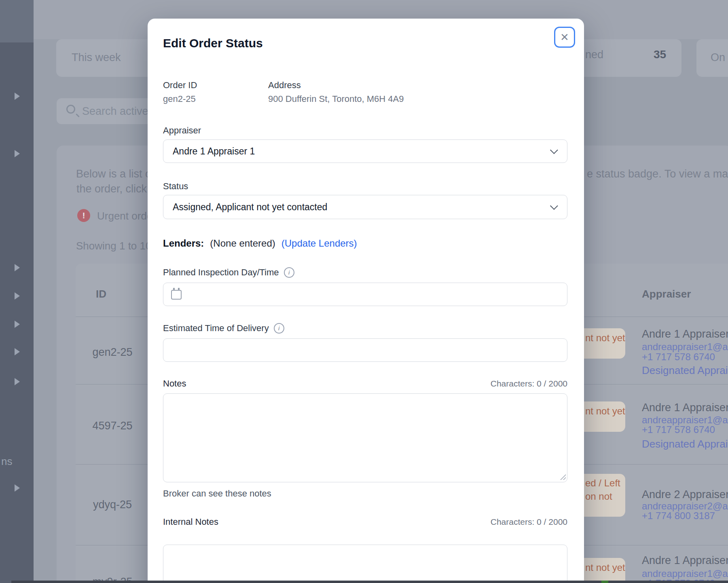 The width and height of the screenshot is (728, 583). What do you see at coordinates (180, 85) in the screenshot?
I see `order-id-label: Order ID` at bounding box center [180, 85].